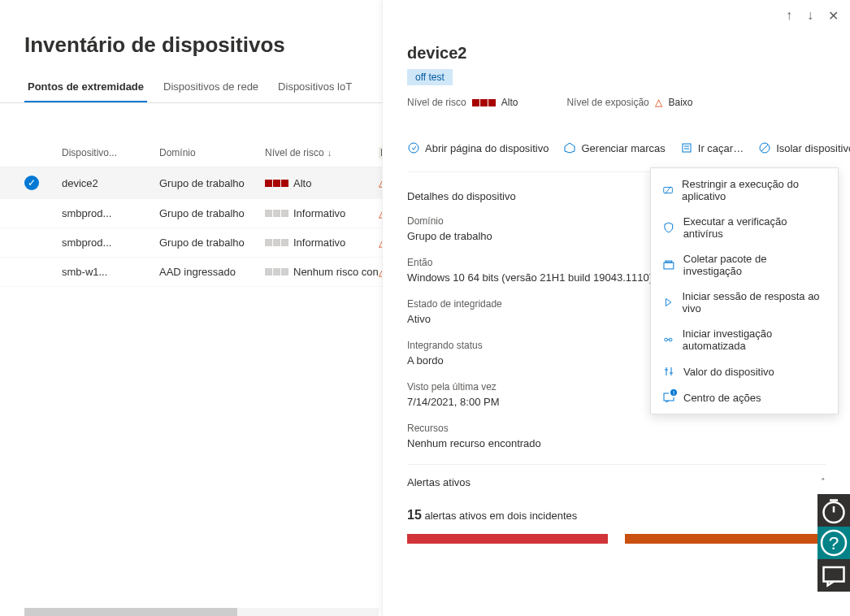  Describe the element at coordinates (616, 482) in the screenshot. I see `active-alerts-header: Alertas ativos ˄` at that location.